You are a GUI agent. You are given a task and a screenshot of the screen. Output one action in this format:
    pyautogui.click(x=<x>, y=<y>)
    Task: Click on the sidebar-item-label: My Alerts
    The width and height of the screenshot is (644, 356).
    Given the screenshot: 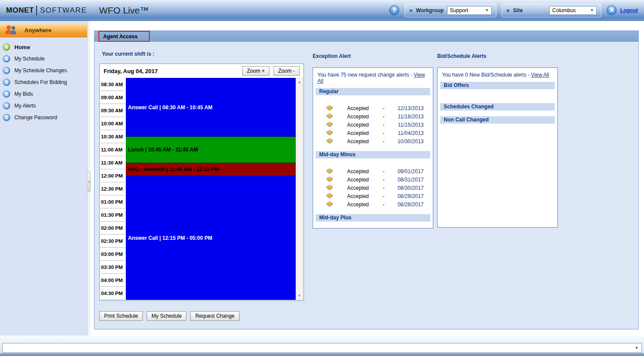 What is the action you would take?
    pyautogui.click(x=25, y=106)
    